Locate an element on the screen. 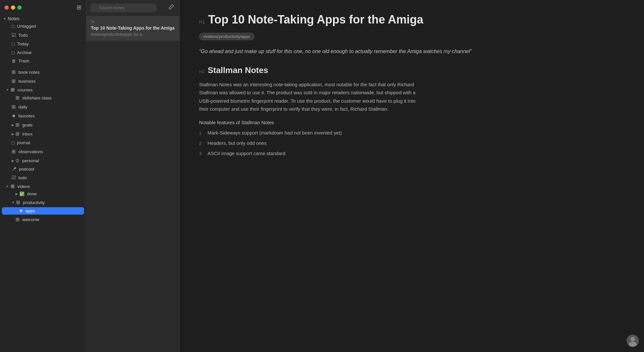  sidebar-item-observations: ⊞ observations is located at coordinates (43, 152).